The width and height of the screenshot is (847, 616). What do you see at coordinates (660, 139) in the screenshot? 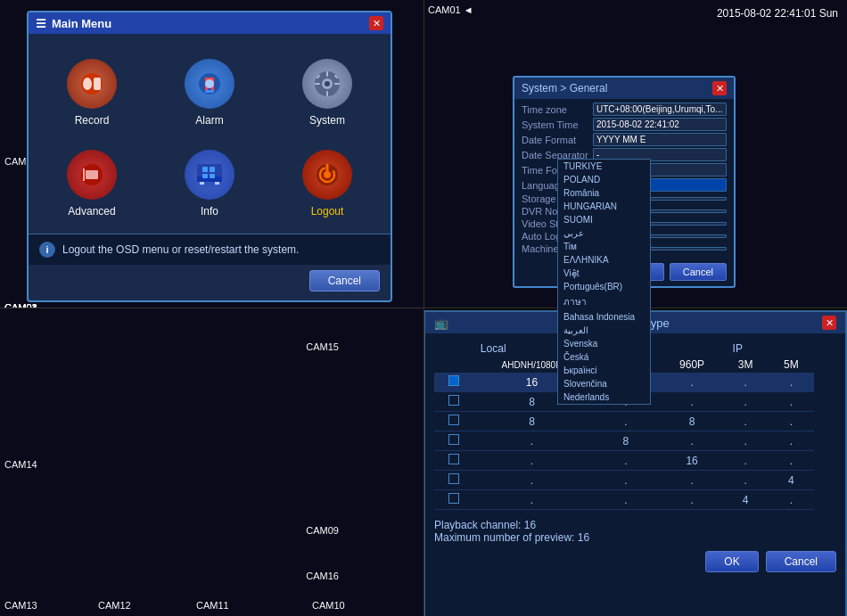
I see `date-format-value: YYYY MM E` at bounding box center [660, 139].